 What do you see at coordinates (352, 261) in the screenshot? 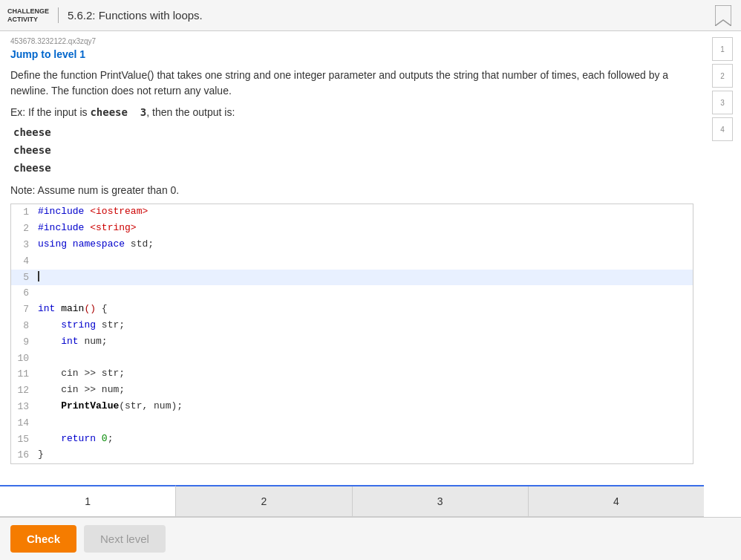
I see `code-line-4: 4` at bounding box center [352, 261].